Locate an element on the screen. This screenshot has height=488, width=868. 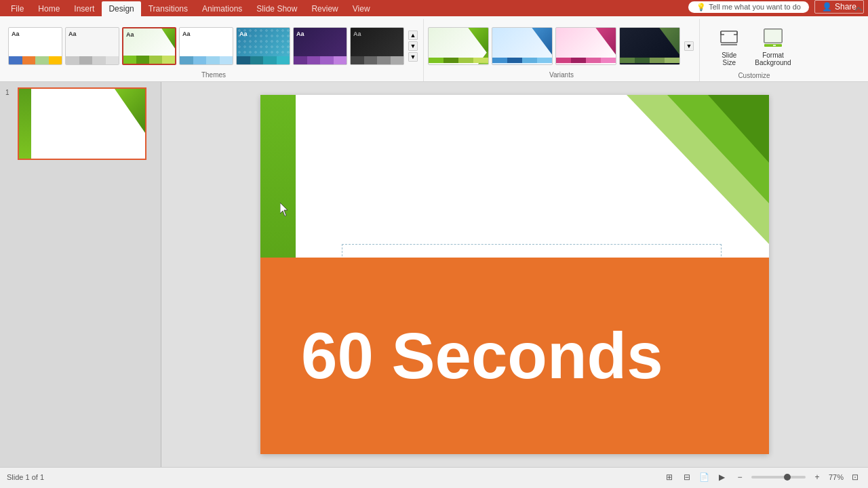
person-icon: 👤 is located at coordinates (827, 7).